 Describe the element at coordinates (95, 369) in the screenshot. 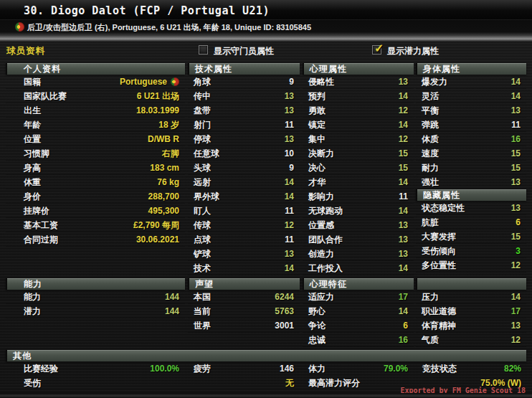

I see `table-cell: 比赛经验 100.0%` at that location.